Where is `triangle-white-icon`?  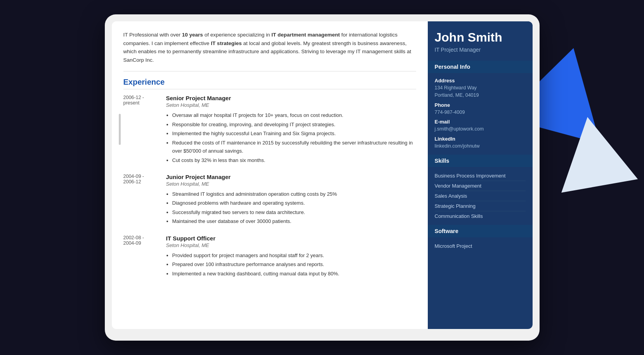 triangle-white-icon is located at coordinates (594, 151).